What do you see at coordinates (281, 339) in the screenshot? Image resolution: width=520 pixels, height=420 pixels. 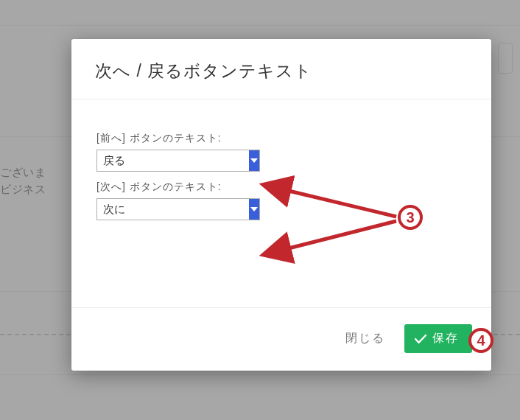 I see `modal-footer: 閉じる 保存` at bounding box center [281, 339].